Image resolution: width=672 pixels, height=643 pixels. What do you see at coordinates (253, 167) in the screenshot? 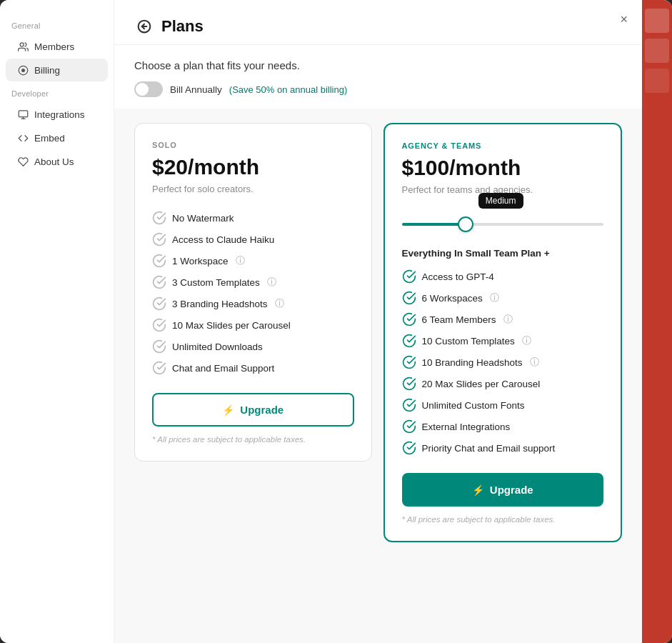
I see `solo-price: $20/month` at bounding box center [253, 167].